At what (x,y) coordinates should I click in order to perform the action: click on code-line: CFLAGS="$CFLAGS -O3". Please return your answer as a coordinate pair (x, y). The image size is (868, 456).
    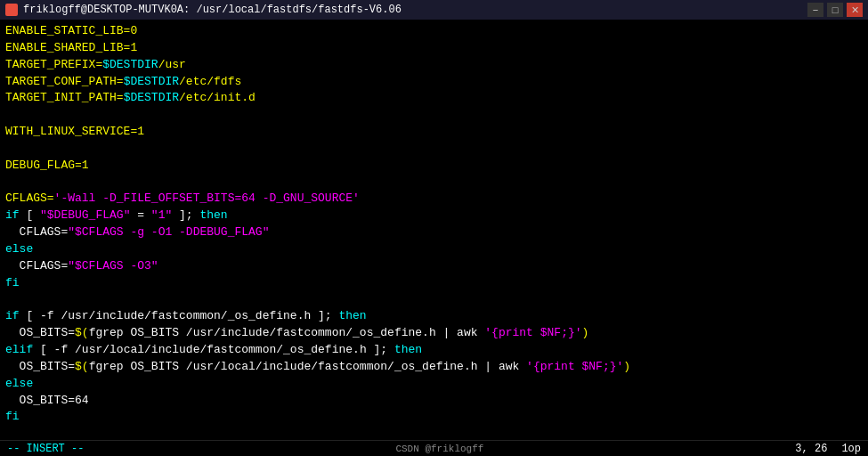
    Looking at the image, I should click on (434, 267).